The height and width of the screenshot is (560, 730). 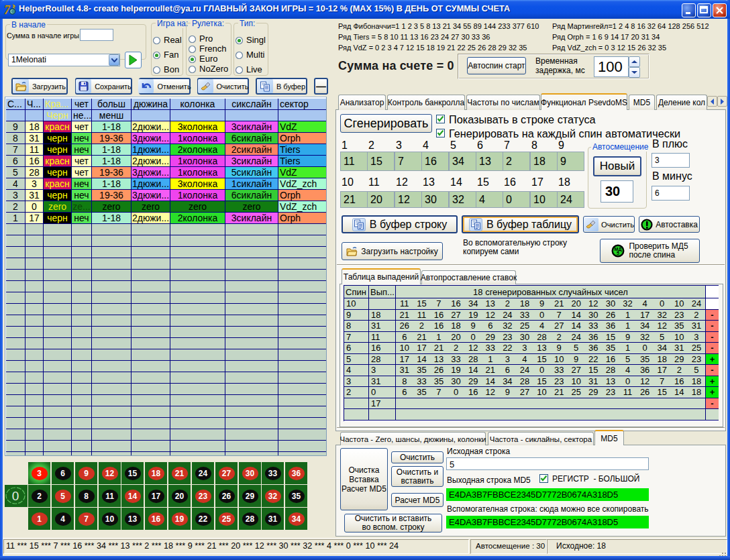 I want to click on svg-text: 0, so click(x=16, y=496).